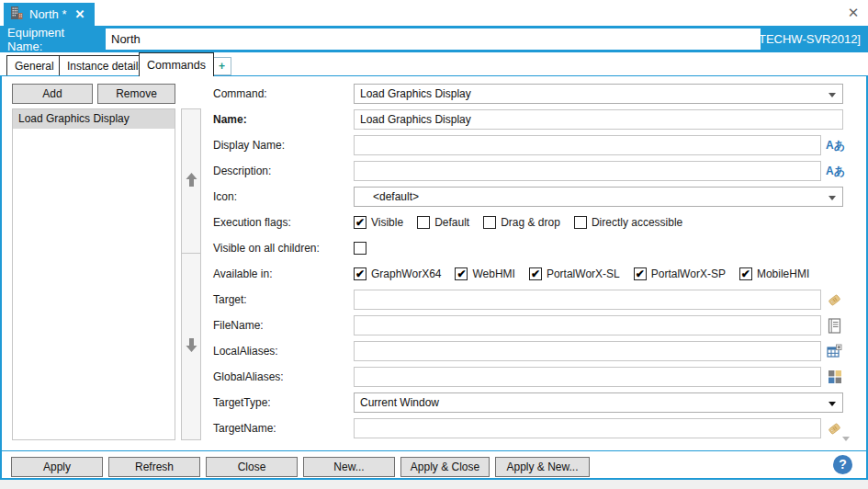 The image size is (868, 489). What do you see at coordinates (846, 439) in the screenshot?
I see `scroll-down-icon` at bounding box center [846, 439].